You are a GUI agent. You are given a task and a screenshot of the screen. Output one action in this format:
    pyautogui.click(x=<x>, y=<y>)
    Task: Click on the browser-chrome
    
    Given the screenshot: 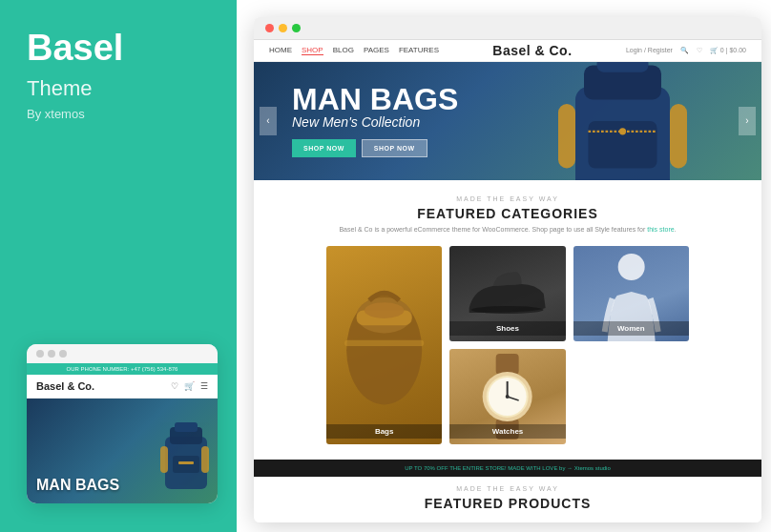 What is the action you would take?
    pyautogui.click(x=508, y=29)
    